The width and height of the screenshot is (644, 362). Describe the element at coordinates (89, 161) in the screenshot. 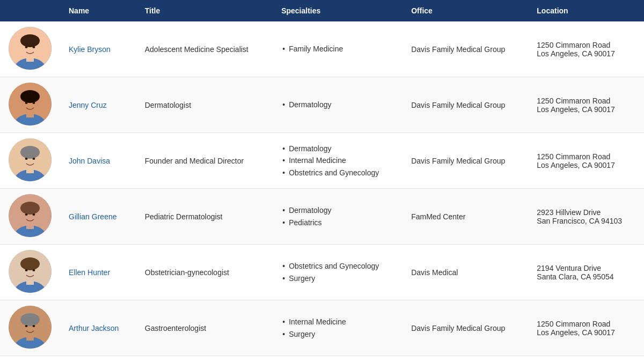

I see `doctor-name: John Davisa` at that location.